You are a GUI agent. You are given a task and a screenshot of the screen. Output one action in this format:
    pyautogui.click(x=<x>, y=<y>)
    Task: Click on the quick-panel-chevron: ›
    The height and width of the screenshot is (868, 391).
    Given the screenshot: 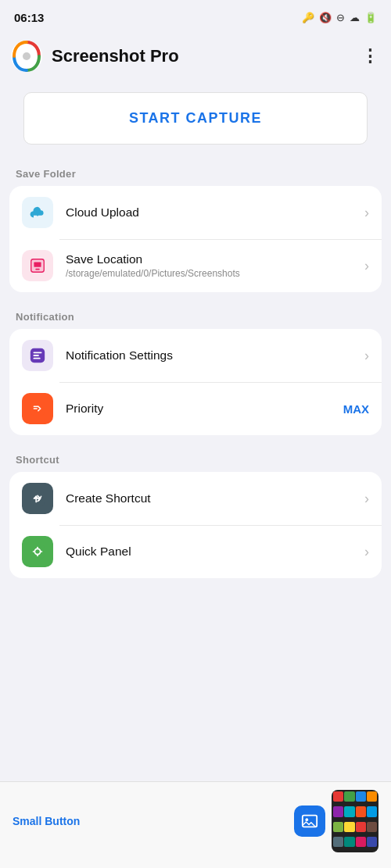 What is the action you would take?
    pyautogui.click(x=367, y=552)
    